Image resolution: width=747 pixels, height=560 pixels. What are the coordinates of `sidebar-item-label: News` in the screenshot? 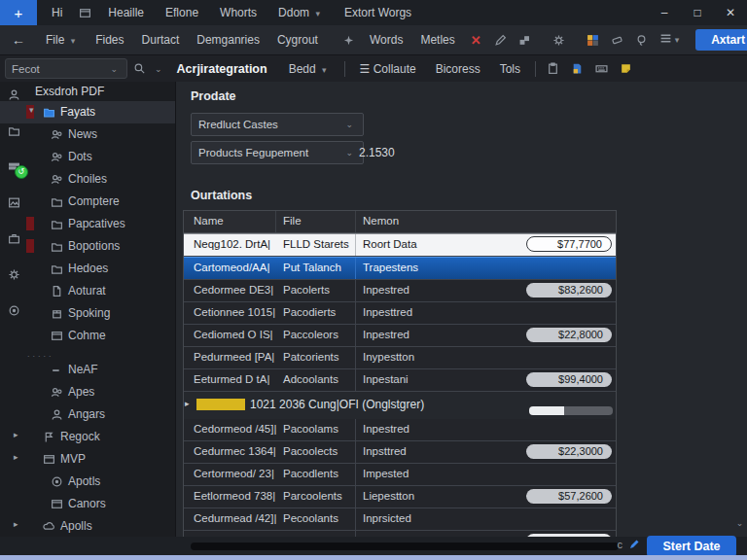 It's located at (83, 134).